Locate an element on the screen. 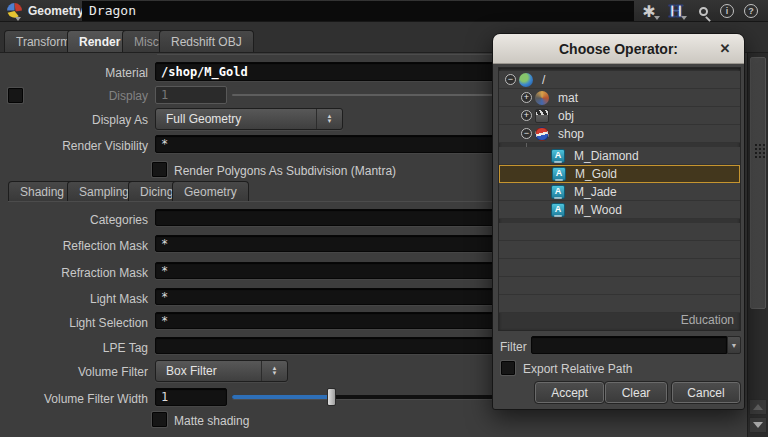  mat-context-icon is located at coordinates (542, 98).